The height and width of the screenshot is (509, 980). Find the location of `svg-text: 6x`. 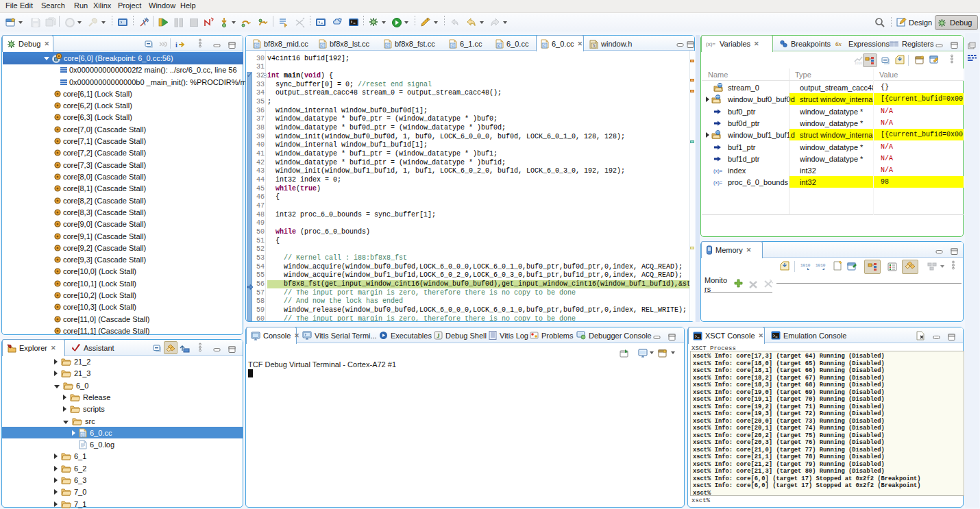

svg-text: 6x is located at coordinates (839, 44).